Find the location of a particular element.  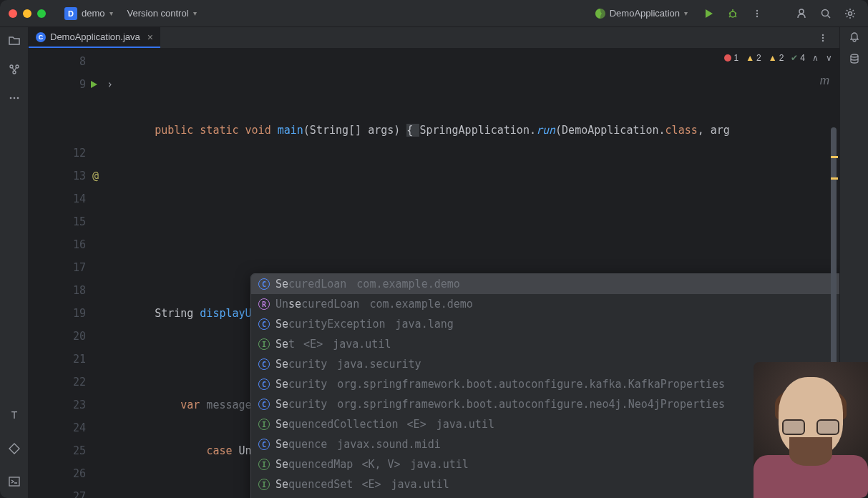

completion-item: CSecuredLoancom.example.demo is located at coordinates (545, 284).